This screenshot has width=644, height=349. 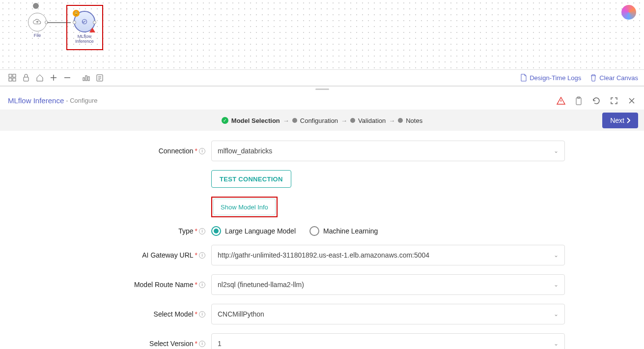 I want to click on radio-llm: Large Language Model, so click(x=253, y=231).